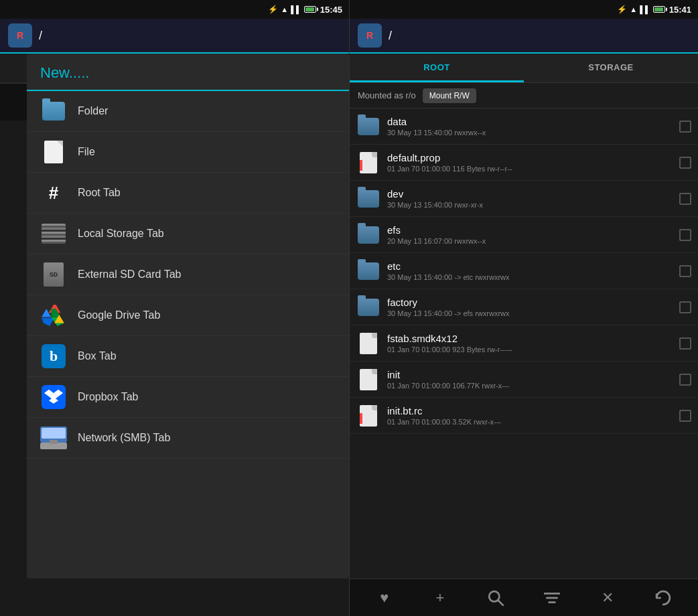  I want to click on menu-label-network-tab: Network (SMB) Tab, so click(124, 438).